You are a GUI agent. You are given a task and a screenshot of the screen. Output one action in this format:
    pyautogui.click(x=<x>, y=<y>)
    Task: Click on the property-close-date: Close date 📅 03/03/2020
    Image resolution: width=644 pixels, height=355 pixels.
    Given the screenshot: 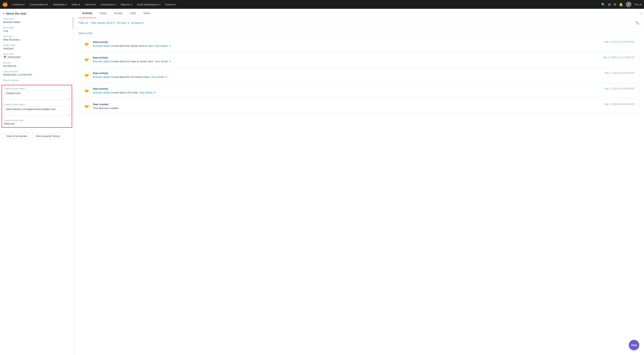 What is the action you would take?
    pyautogui.click(x=37, y=57)
    